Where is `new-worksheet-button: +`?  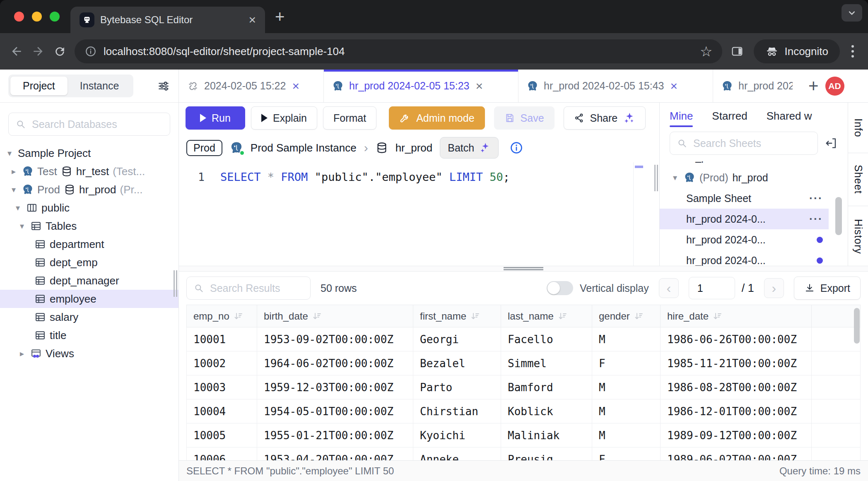
new-worksheet-button: + is located at coordinates (813, 86).